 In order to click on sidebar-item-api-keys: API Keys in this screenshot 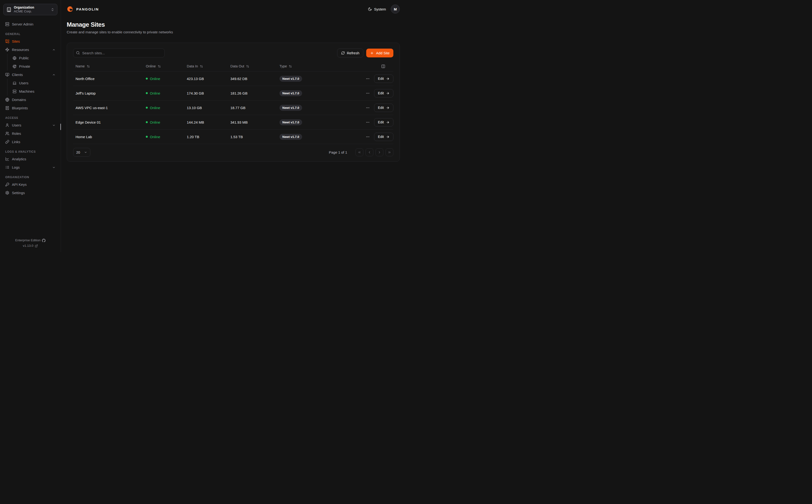, I will do `click(30, 185)`.